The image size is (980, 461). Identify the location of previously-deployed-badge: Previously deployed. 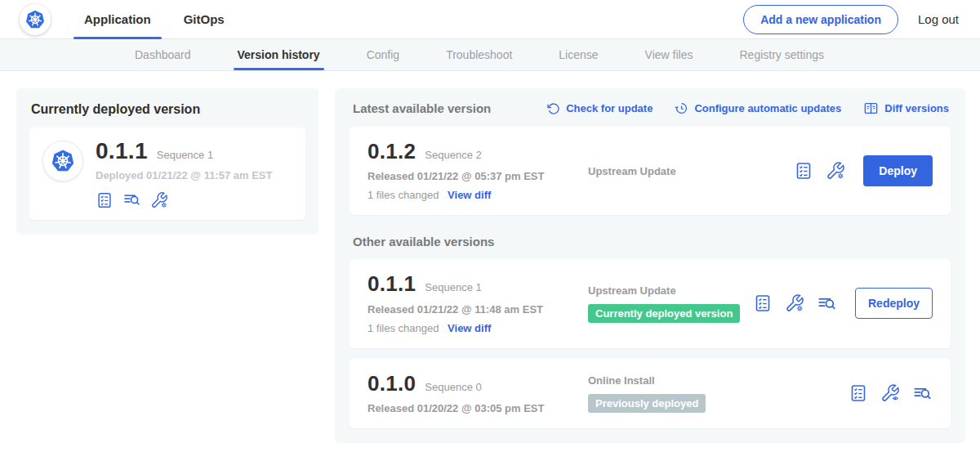
(647, 404).